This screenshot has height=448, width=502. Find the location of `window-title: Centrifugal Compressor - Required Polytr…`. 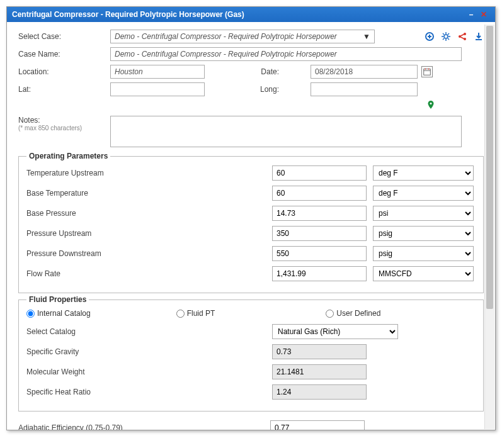

window-title: Centrifugal Compressor - Required Polytr… is located at coordinates (238, 14).